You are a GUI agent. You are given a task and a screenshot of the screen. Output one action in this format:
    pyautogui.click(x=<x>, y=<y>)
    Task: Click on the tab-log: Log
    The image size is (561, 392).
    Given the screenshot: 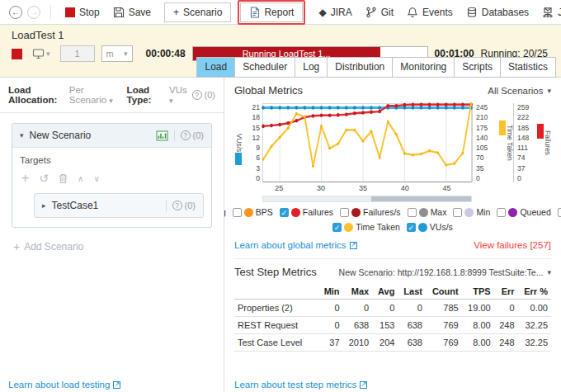 What is the action you would take?
    pyautogui.click(x=311, y=68)
    